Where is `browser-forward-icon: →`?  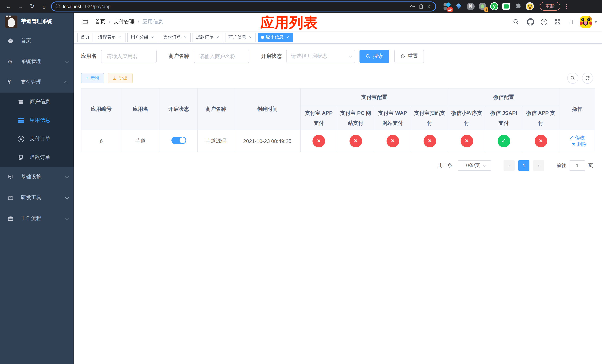 browser-forward-icon: → is located at coordinates (21, 6).